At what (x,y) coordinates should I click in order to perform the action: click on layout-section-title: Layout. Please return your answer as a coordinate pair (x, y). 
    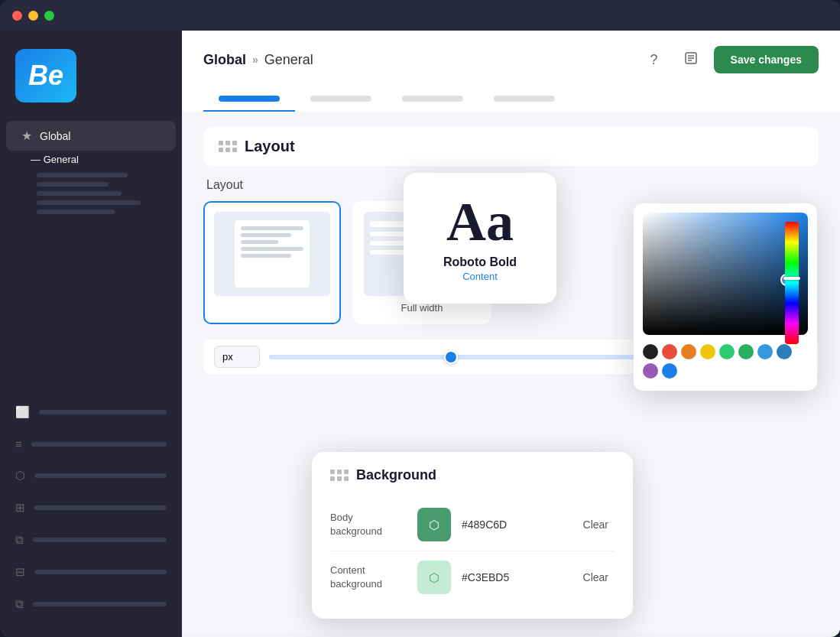
    Looking at the image, I should click on (270, 147).